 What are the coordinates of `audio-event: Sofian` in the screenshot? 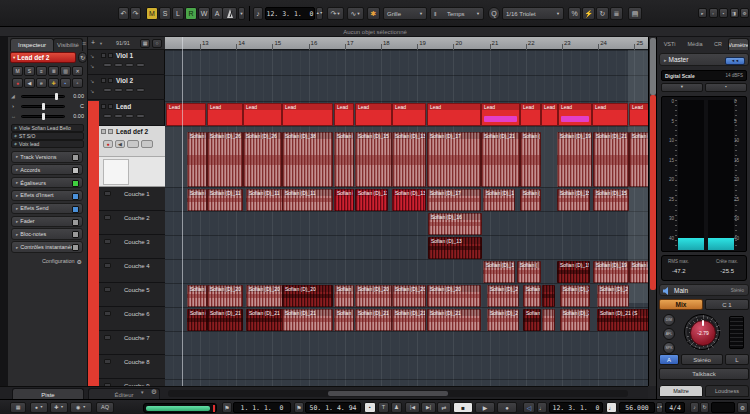 It's located at (344, 296).